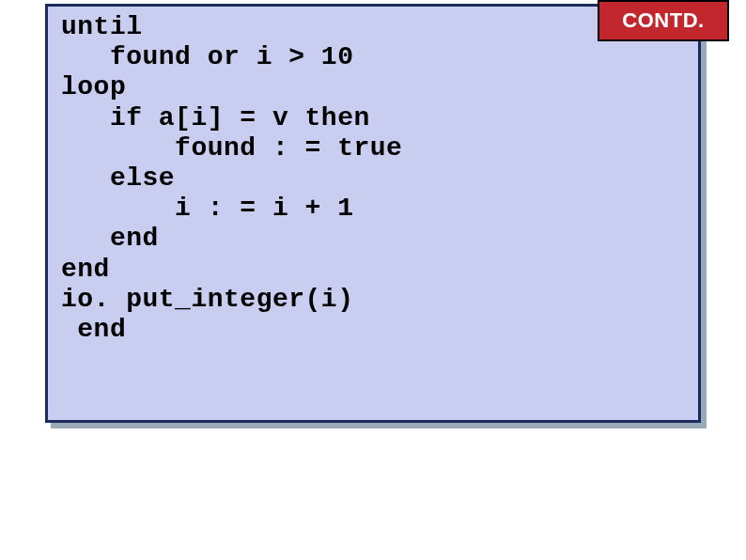 This screenshot has width=746, height=560. What do you see at coordinates (663, 21) in the screenshot?
I see `contd-badge: CONTD.` at bounding box center [663, 21].